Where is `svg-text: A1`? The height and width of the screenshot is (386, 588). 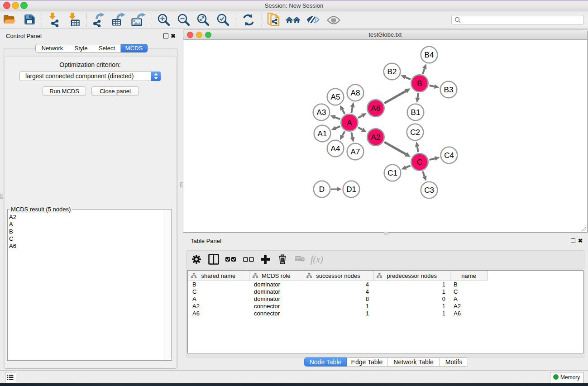 svg-text: A1 is located at coordinates (322, 134).